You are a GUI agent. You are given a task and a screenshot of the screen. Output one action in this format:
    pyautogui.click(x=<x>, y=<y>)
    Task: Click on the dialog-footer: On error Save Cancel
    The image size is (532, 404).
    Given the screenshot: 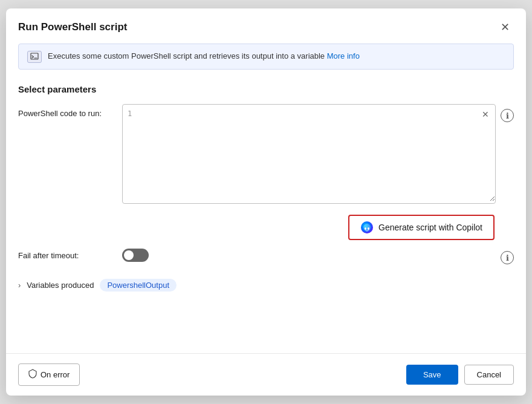 What is the action you would take?
    pyautogui.click(x=266, y=374)
    